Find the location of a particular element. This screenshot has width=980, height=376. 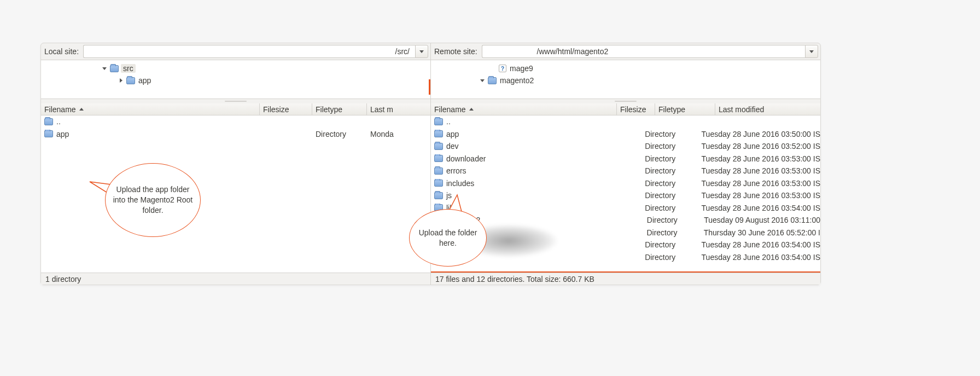

remote-path-input: /www/html/magento2 is located at coordinates (643, 51).